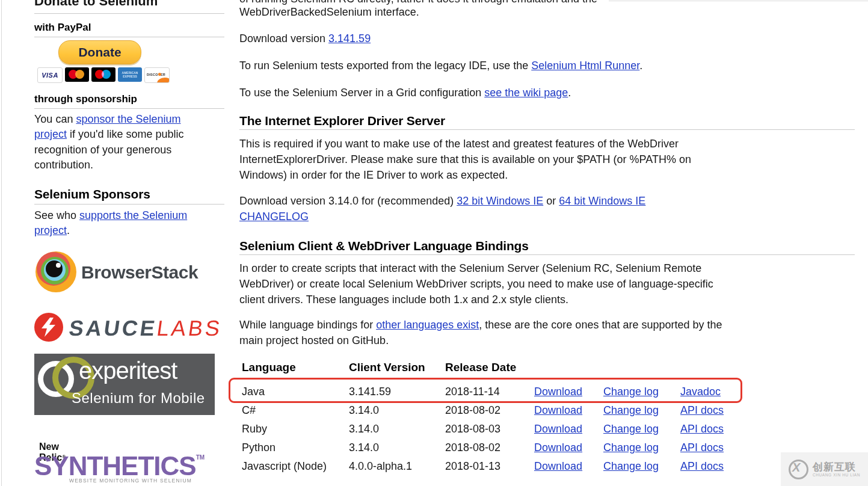 The height and width of the screenshot is (486, 868). I want to click on text-run: See who, so click(57, 215).